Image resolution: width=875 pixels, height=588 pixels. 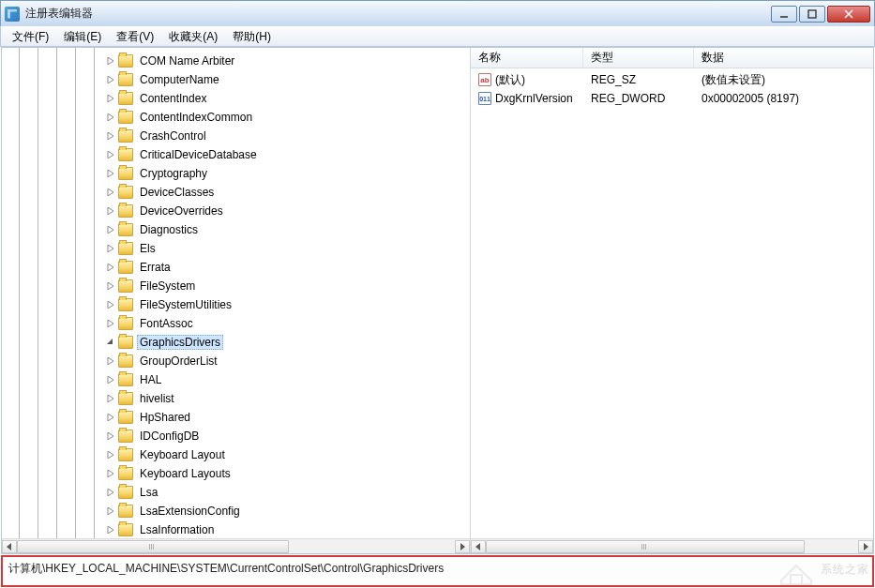 What do you see at coordinates (236, 61) in the screenshot?
I see `tree-node: COM Name Arbiter` at bounding box center [236, 61].